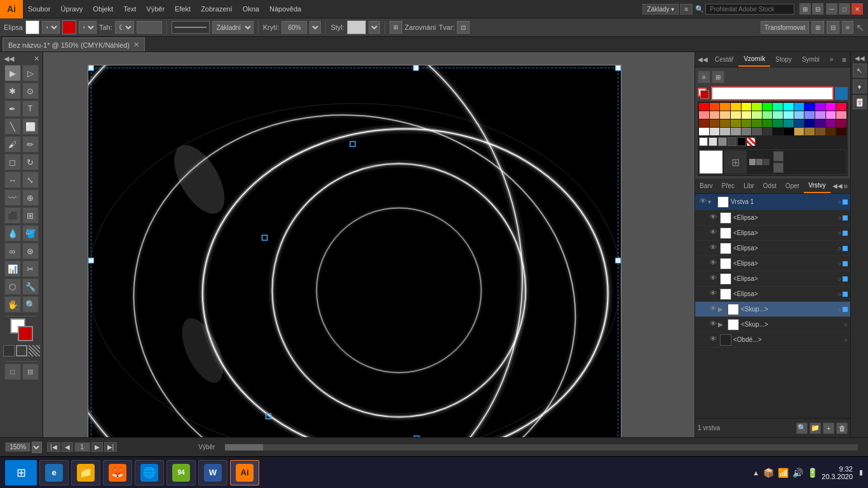 This screenshot has width=868, height=488. I want to click on pencil-tool: ✏, so click(31, 144).